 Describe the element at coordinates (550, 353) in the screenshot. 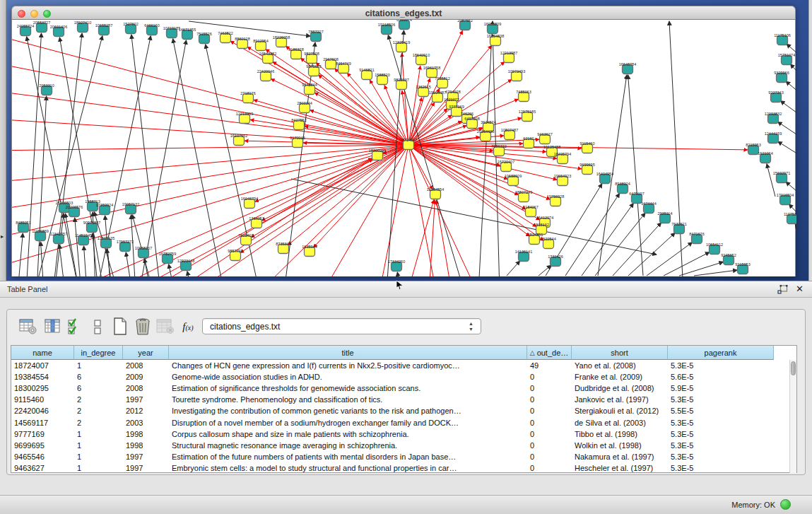

I see `column-header-outde: △out_de…` at that location.